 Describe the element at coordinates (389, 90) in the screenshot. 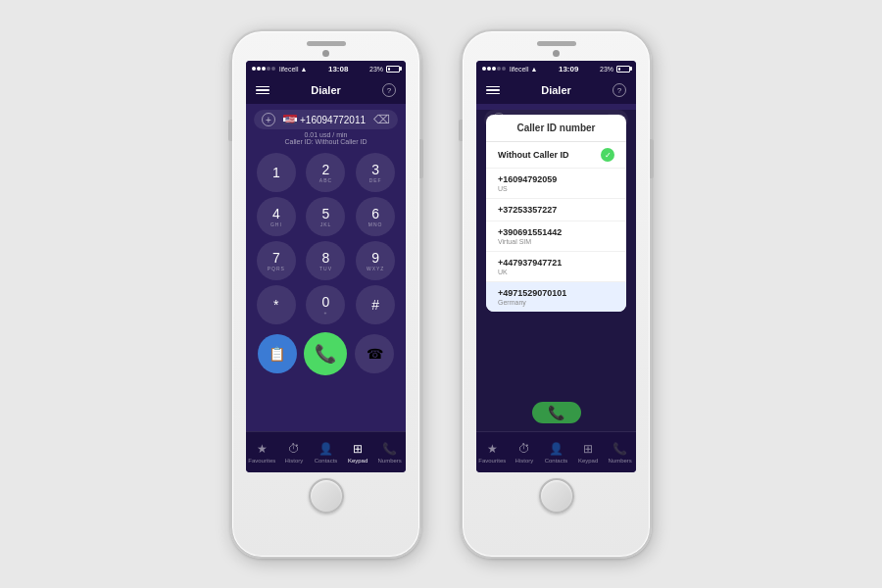

I see `help-icon-left: ?` at that location.